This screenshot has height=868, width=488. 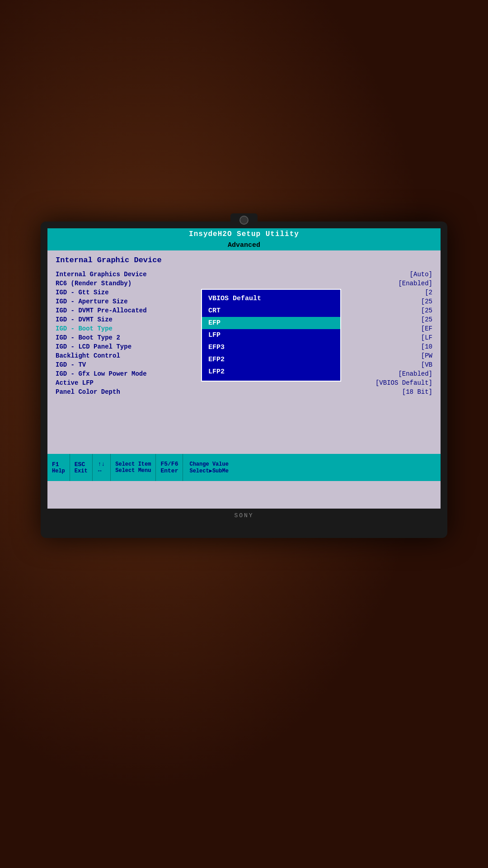 What do you see at coordinates (88, 356) in the screenshot?
I see `setting-label-9: Backlight Control` at bounding box center [88, 356].